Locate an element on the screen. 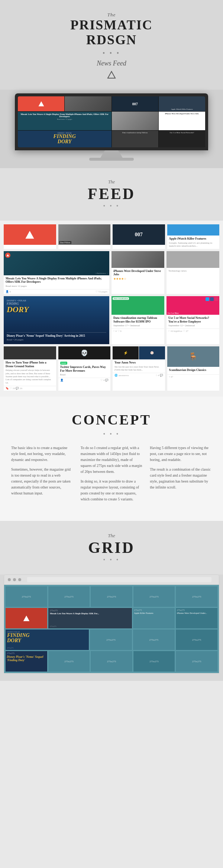  browser-wrap: 275x275 275x275 275x275 275x275 275x275 is located at coordinates (112, 628).